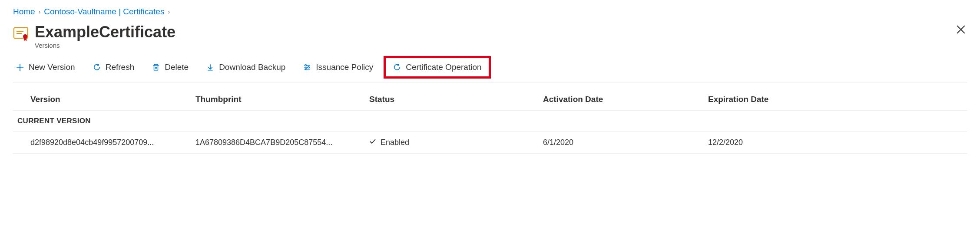 The image size is (980, 240). I want to click on cell-thumbprint: 1A67809386D4BCA7B9D205C87554..., so click(282, 142).